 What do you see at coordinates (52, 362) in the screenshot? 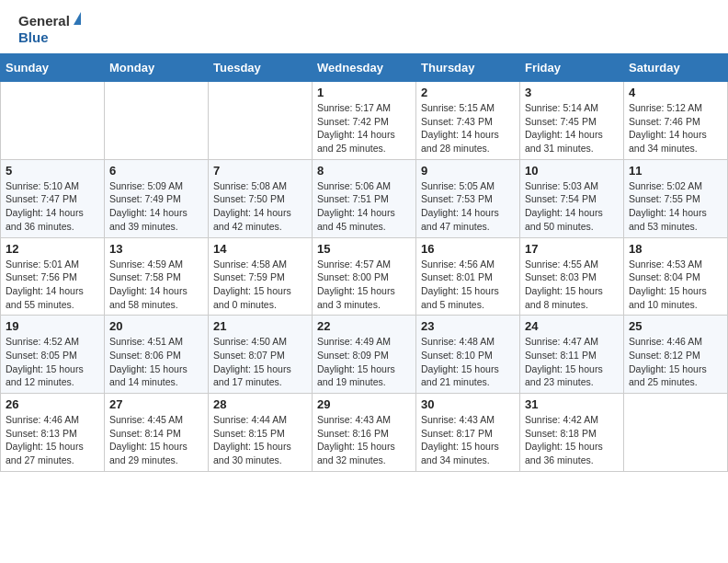
I see `day-info: Sunrise: 4:52 AMSunset: 8:05 PMDaylight:…` at bounding box center [52, 362].